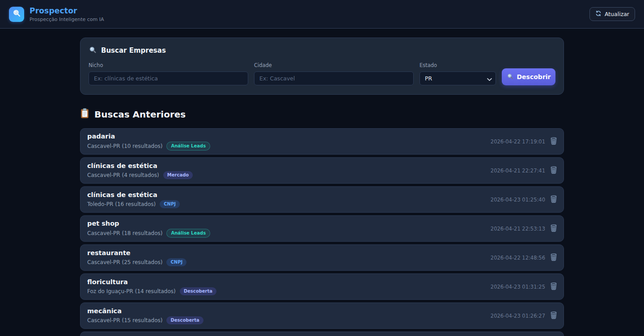  Describe the element at coordinates (122, 204) in the screenshot. I see `search-meta: Toledo-PR (16 resultados)` at that location.